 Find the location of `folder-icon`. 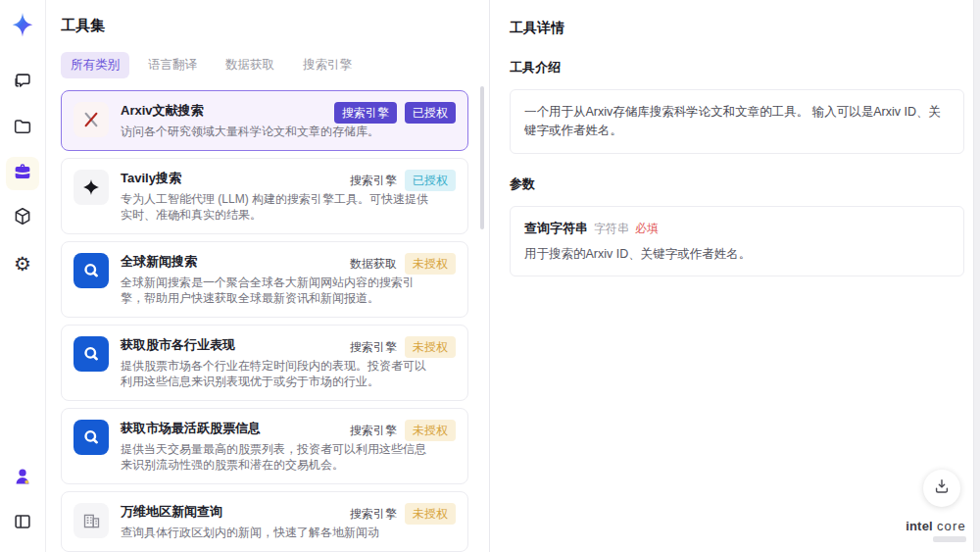

folder-icon is located at coordinates (23, 128).